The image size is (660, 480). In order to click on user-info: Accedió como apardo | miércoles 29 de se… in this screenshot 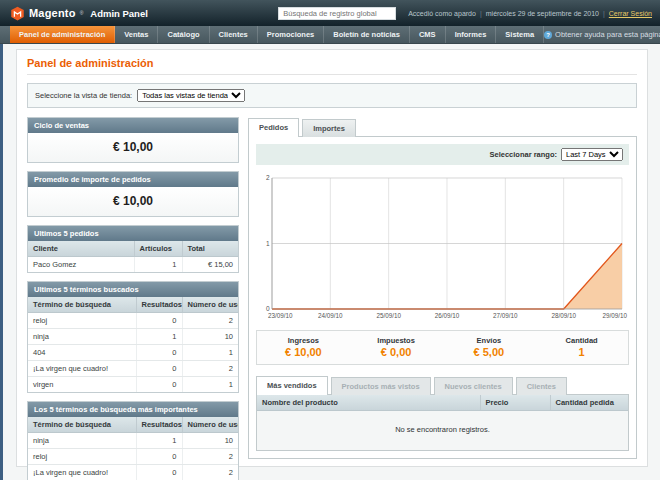, I will do `click(530, 14)`.